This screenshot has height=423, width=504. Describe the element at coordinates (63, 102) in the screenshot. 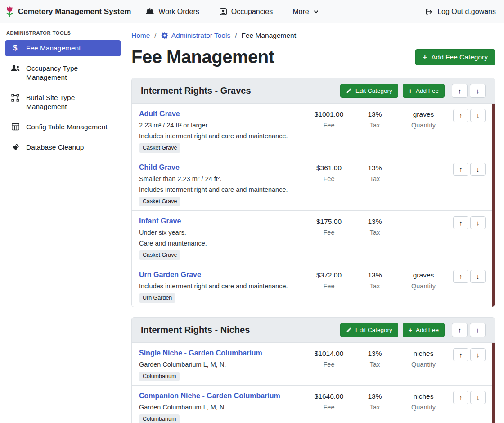

I see `sidebar-item-burial-site-type-management: Burial Site Type Management` at that location.